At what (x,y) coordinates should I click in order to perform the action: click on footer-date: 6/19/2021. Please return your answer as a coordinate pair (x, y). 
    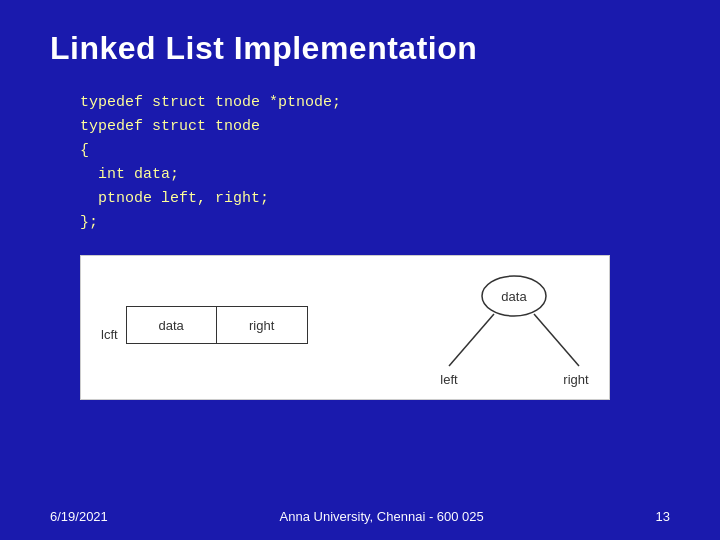
    Looking at the image, I should click on (79, 516).